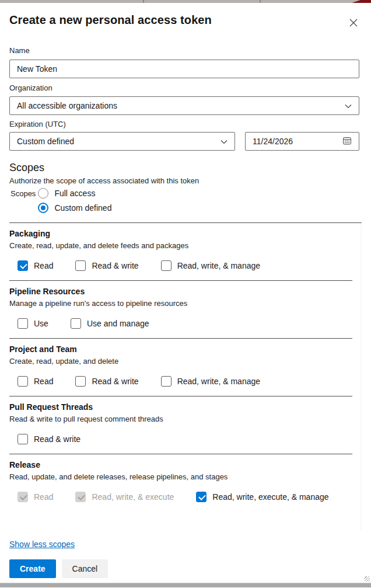 Image resolution: width=371 pixels, height=588 pixels. What do you see at coordinates (186, 50) in the screenshot?
I see `name-label: Name` at bounding box center [186, 50].